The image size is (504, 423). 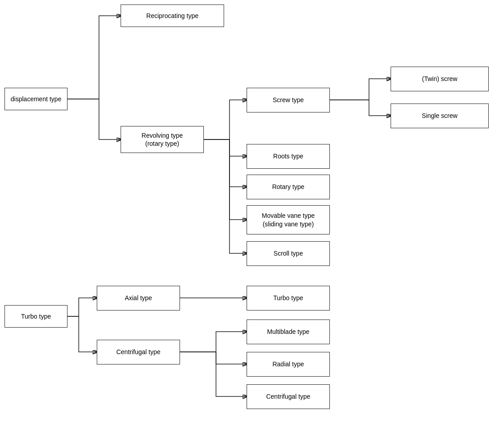 What do you see at coordinates (172, 16) in the screenshot?
I see `box-reciprocating-type: Reciprocating type` at bounding box center [172, 16].